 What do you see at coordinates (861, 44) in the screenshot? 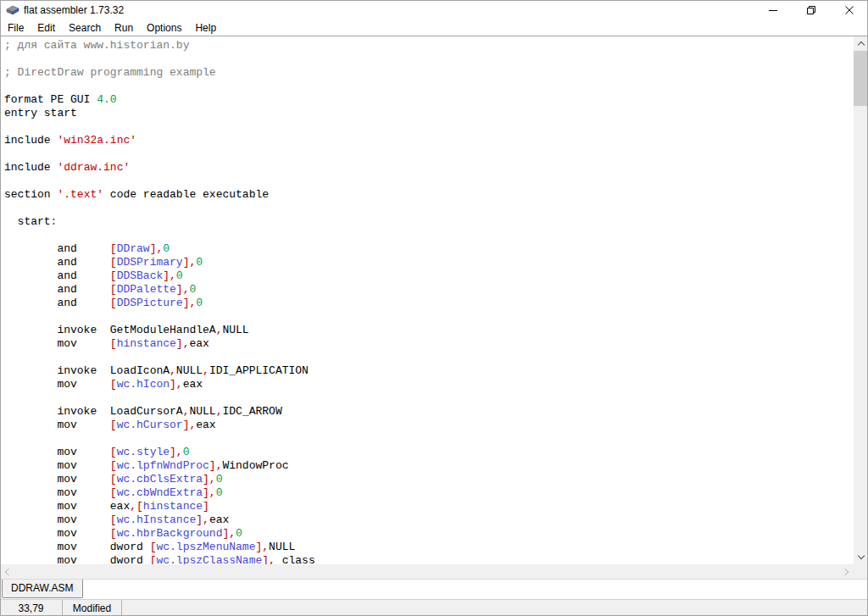
I see `scroll-up-button` at bounding box center [861, 44].